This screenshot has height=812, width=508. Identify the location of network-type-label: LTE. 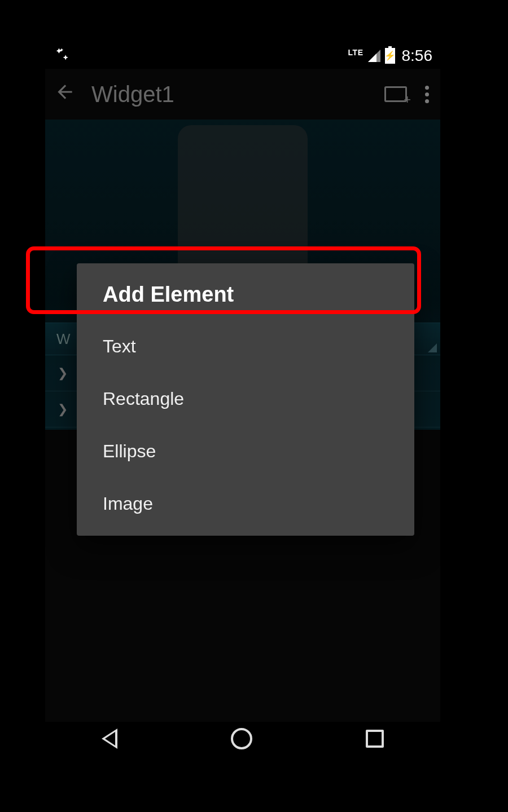
(356, 52).